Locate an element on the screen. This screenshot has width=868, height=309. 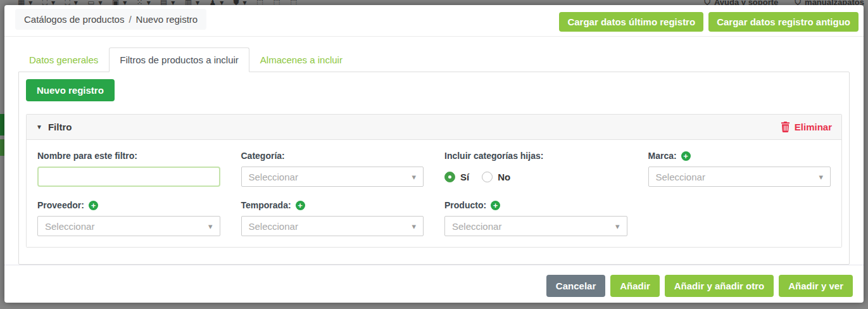
add-button: Añadir is located at coordinates (635, 286).